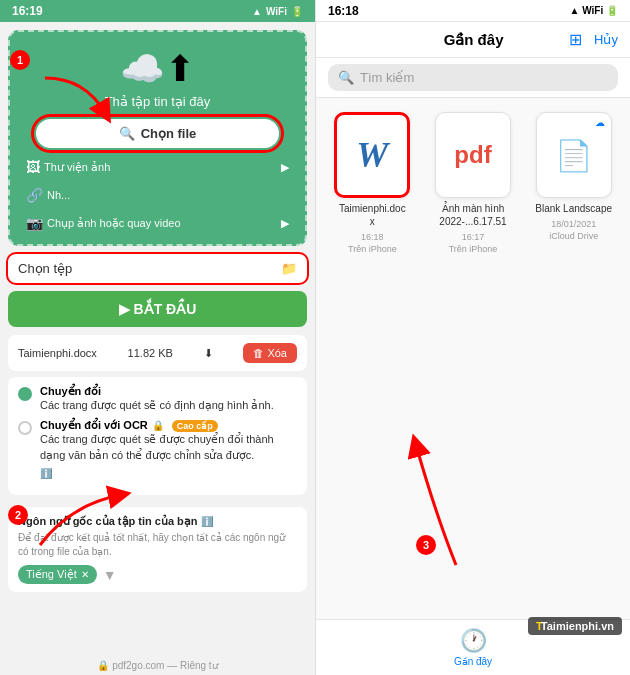 This screenshot has width=630, height=675. What do you see at coordinates (270, 353) in the screenshot?
I see `delete-label: 🗑 Xóa` at bounding box center [270, 353].